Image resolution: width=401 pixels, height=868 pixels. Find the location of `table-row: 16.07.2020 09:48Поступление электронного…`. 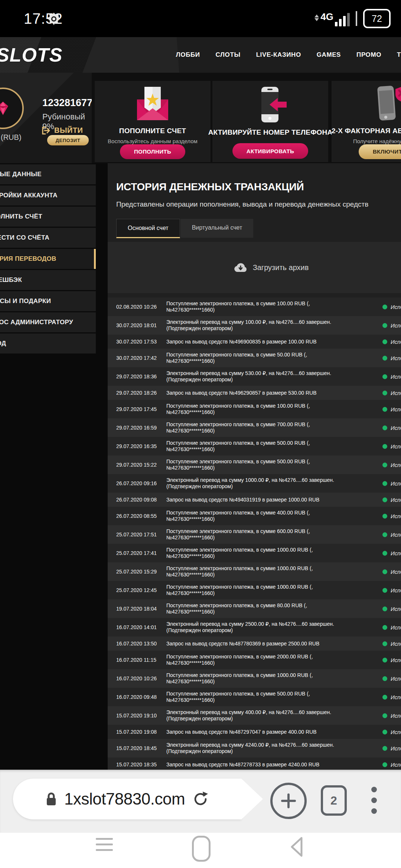

table-row: 16.07.2020 09:48Поступление электронного… is located at coordinates (254, 697).